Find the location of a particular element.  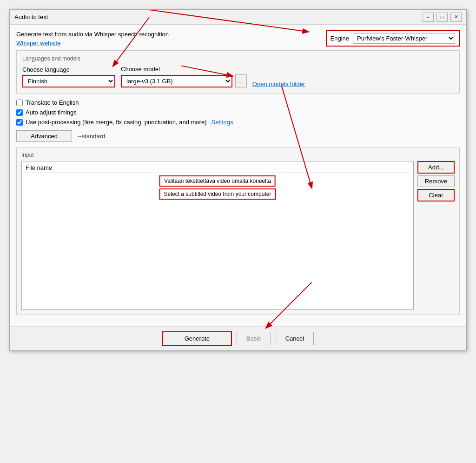

model-field-group: Choose model large-v3 (3.1 GB) large-v2 … is located at coordinates (213, 76).